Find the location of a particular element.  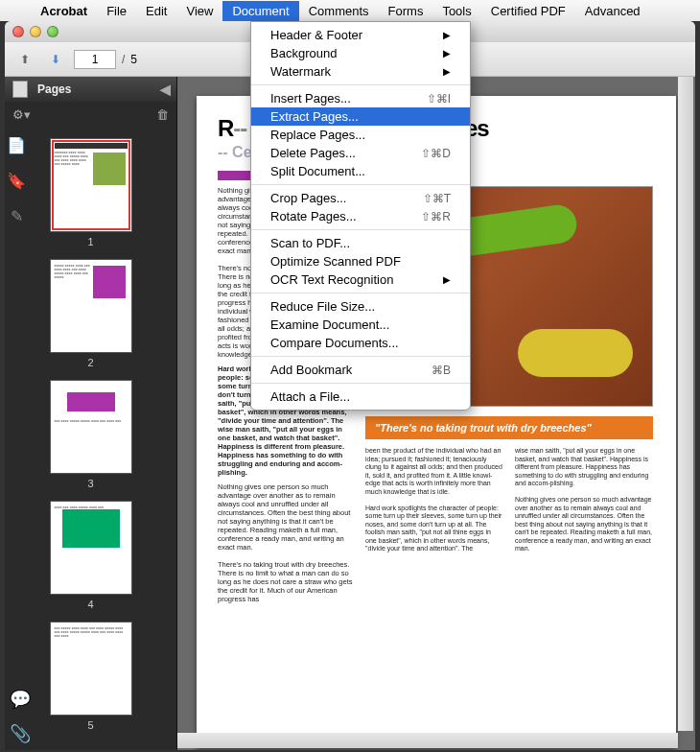

menu-tools: Tools is located at coordinates (456, 12).